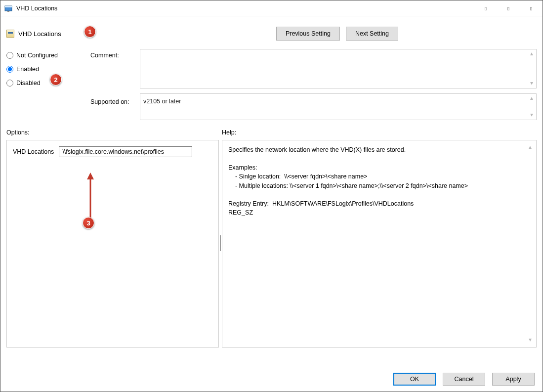 The width and height of the screenshot is (543, 392). Describe the element at coordinates (415, 379) in the screenshot. I see `ok-button: OK` at that location.